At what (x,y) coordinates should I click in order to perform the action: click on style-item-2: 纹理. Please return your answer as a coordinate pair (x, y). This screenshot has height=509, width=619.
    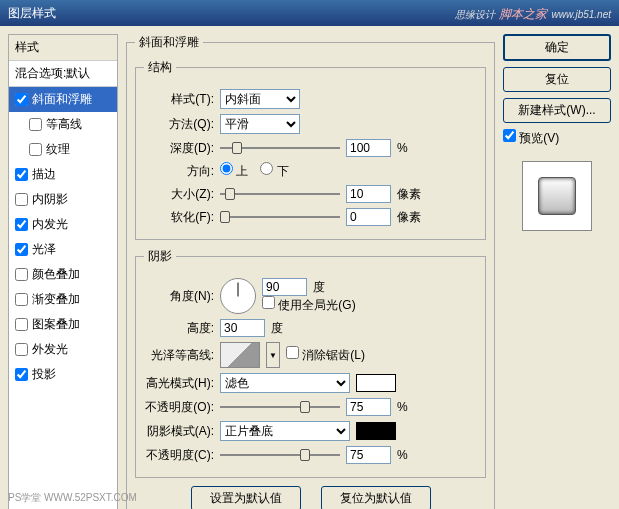
    Looking at the image, I should click on (63, 150).